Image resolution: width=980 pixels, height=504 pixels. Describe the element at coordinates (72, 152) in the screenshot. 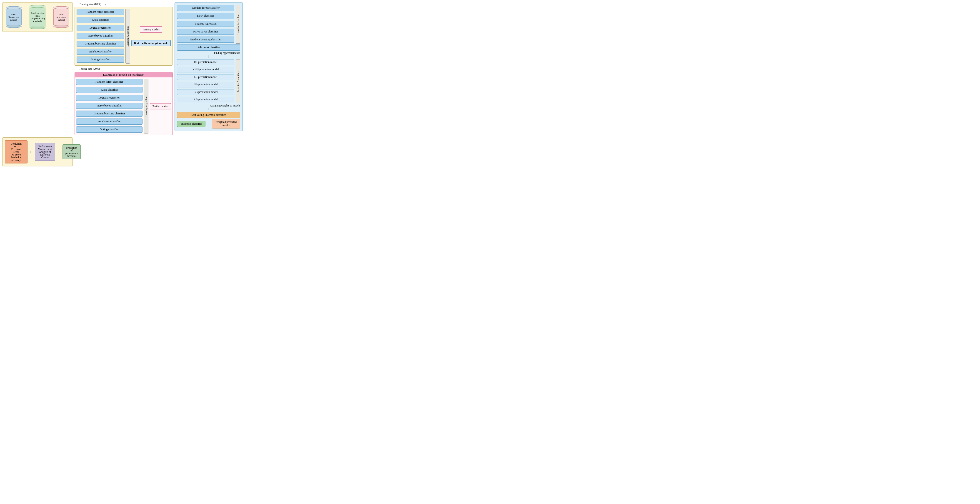

I see `evaluation-box: Evaluation of performance measures` at that location.